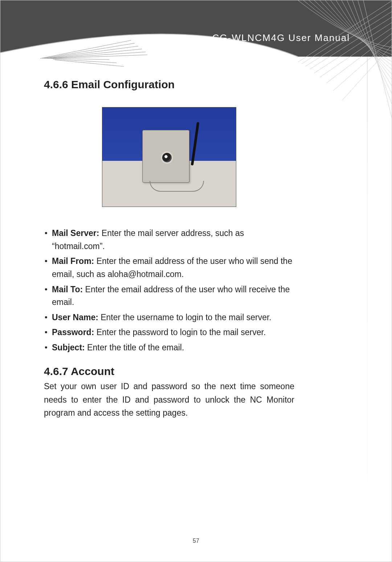 Image resolution: width=392 pixels, height=562 pixels. What do you see at coordinates (135, 347) in the screenshot?
I see `field-description: Enter the title of the email.` at bounding box center [135, 347].